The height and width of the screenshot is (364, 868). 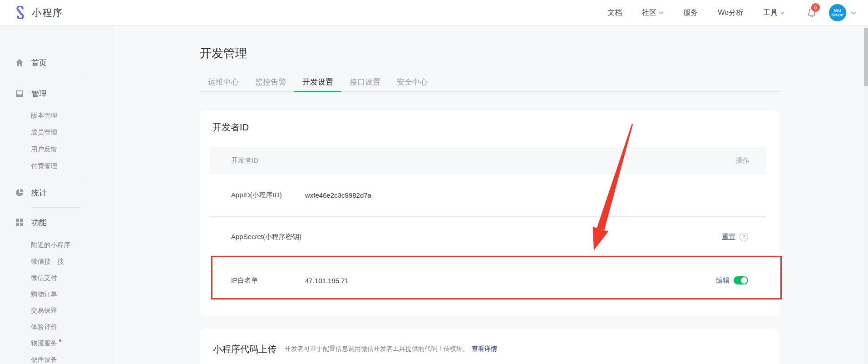 I want to click on view-details-link: 查看详情, so click(x=484, y=349).